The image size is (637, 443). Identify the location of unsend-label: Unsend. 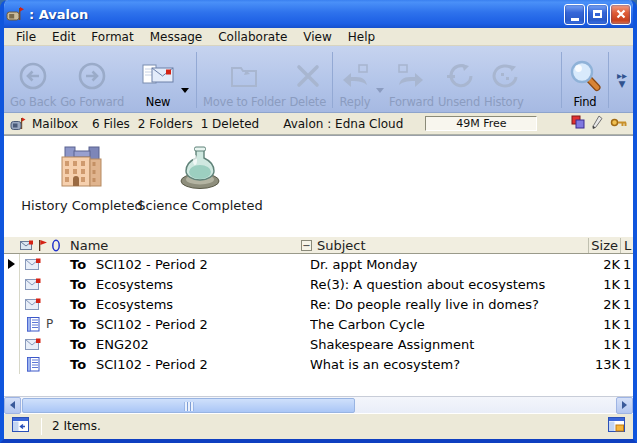
(459, 102).